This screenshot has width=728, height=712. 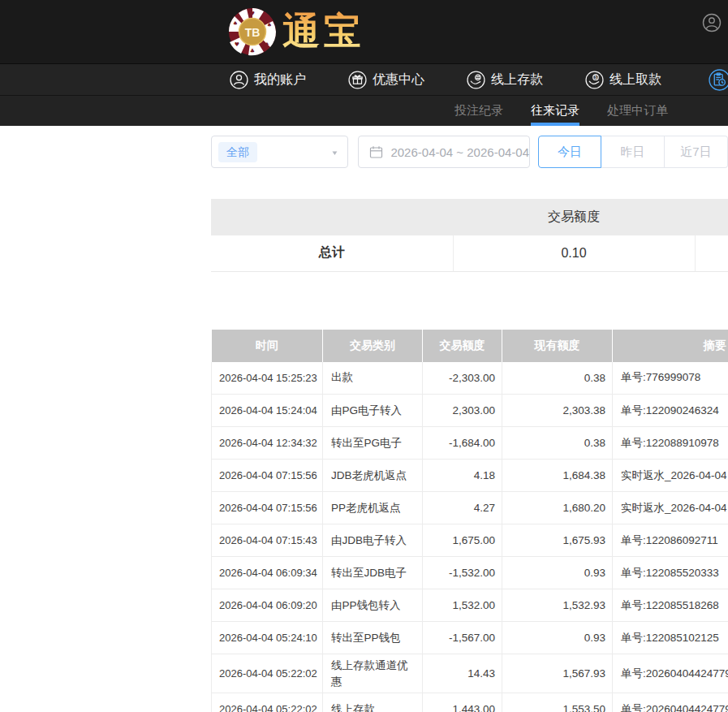 I want to click on cell-type: PP老虎机返点, so click(x=373, y=508).